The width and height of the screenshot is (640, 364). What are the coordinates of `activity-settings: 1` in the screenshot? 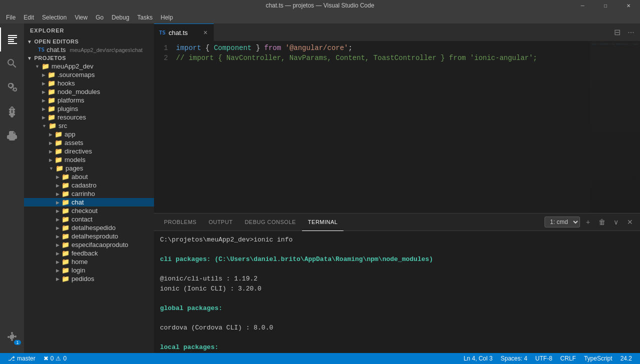 It's located at (12, 337).